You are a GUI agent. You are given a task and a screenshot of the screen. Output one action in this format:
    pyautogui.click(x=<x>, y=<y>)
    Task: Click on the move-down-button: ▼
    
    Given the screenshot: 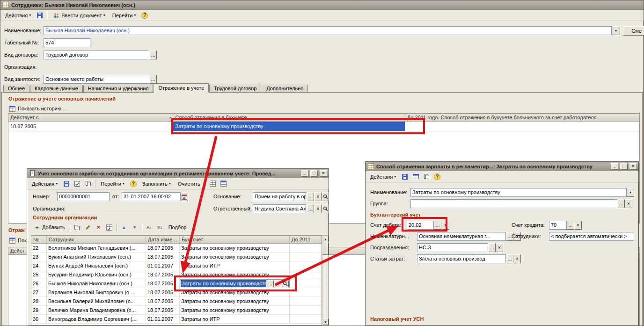 What is the action you would take?
    pyautogui.click(x=135, y=227)
    